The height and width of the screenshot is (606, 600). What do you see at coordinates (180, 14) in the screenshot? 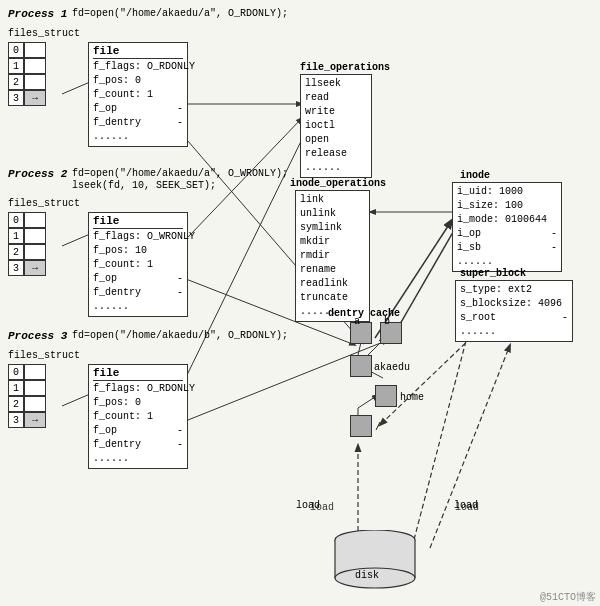
I see `process1-command: fd=open("/home/akaedu/a", O_RDONLY);` at bounding box center [180, 14].